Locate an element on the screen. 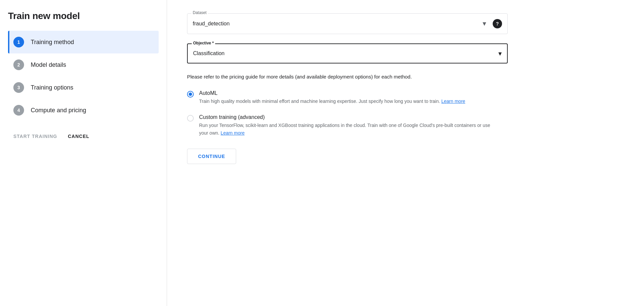  automl-title: AutoML is located at coordinates (332, 93).